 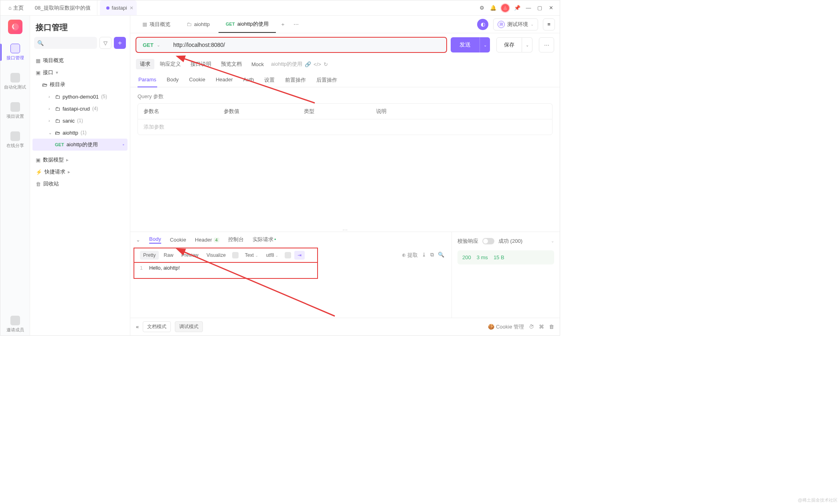 What do you see at coordinates (318, 64) in the screenshot?
I see `code-icon: </>` at bounding box center [318, 64].